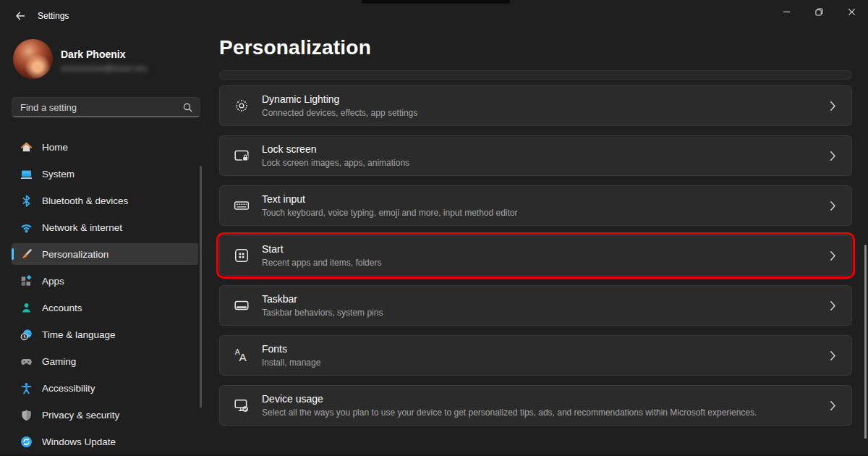  Describe the element at coordinates (545, 300) in the screenshot. I see `card-title: Taskbar` at that location.